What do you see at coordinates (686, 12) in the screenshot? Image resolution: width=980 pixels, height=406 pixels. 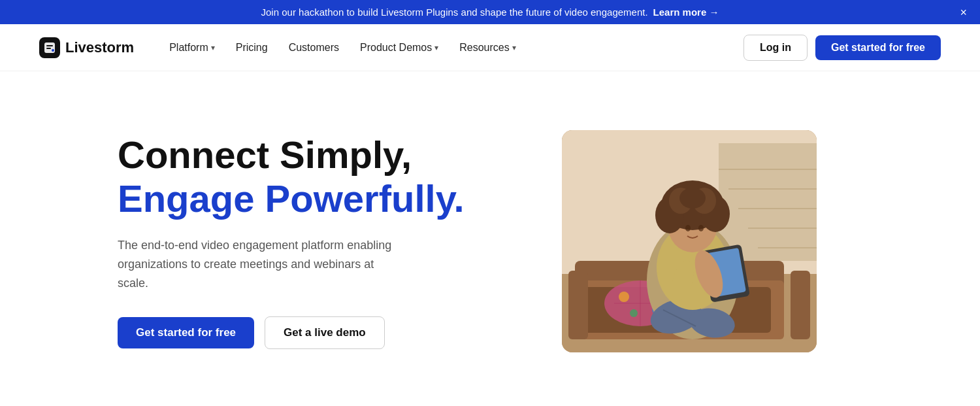 I see `banner-learn-more-link: Learn more →` at bounding box center [686, 12].